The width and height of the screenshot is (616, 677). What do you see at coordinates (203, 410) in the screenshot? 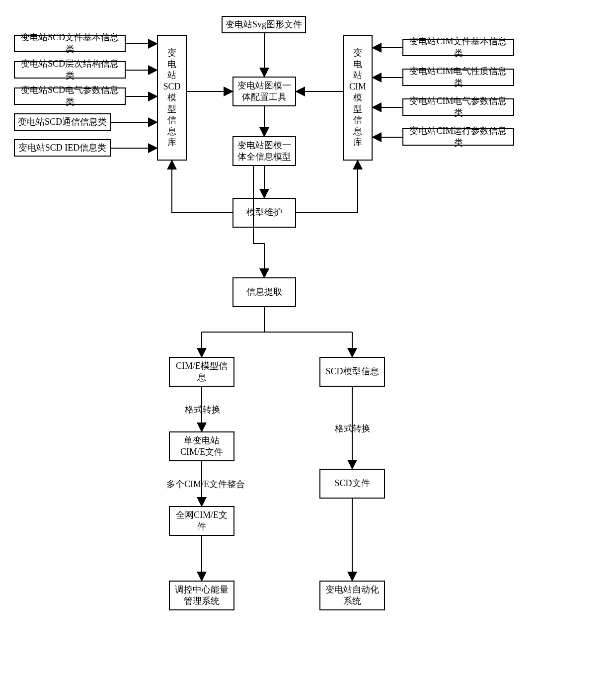
I see `label-format-left: 格式转换` at bounding box center [203, 410].